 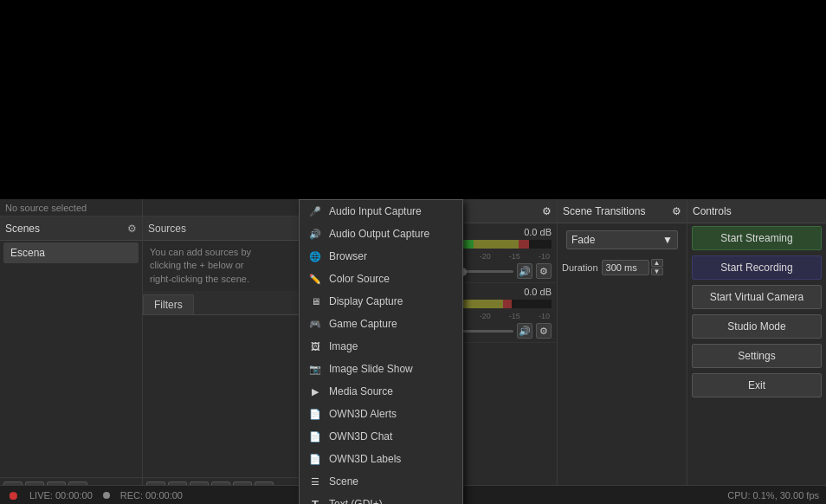 What do you see at coordinates (315, 414) in the screenshot?
I see `own3d-alerts-icon: 📄` at bounding box center [315, 414].